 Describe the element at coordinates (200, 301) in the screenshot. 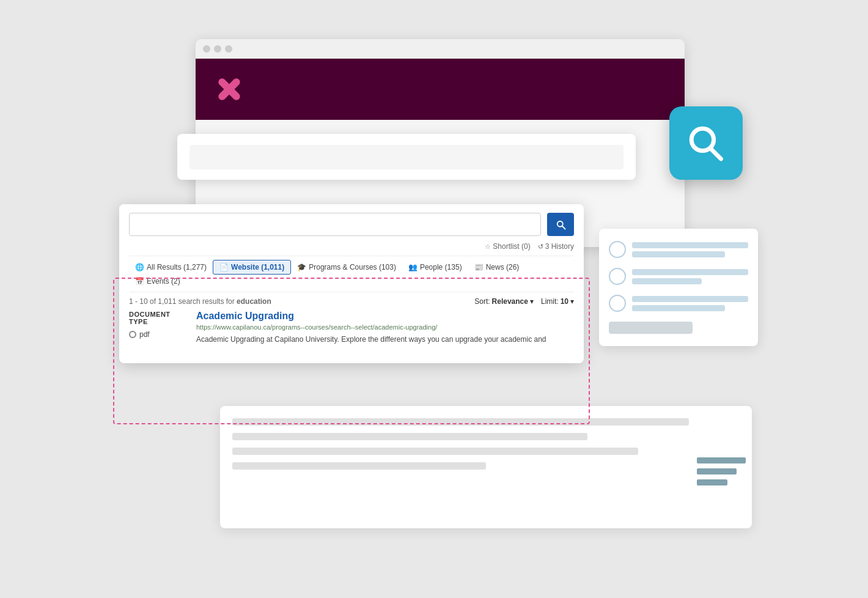

I see `results-count-text: 1 - 10 of 1,011 search results for educa…` at that location.